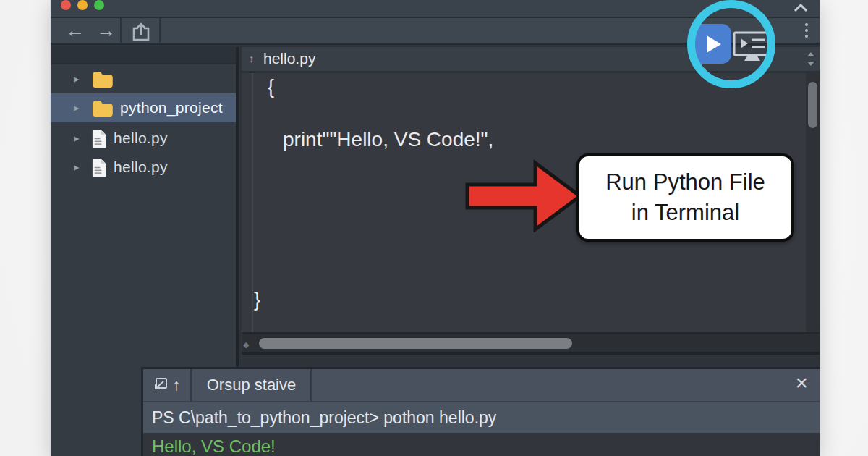 This screenshot has width=868, height=456. Describe the element at coordinates (415, 343) in the screenshot. I see `horizontal-scrollbar-thumb` at that location.